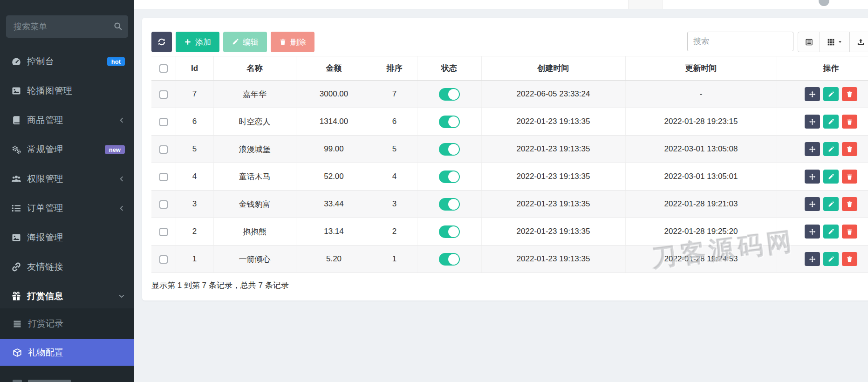  What do you see at coordinates (824, 3) in the screenshot?
I see `user-avatar` at bounding box center [824, 3].